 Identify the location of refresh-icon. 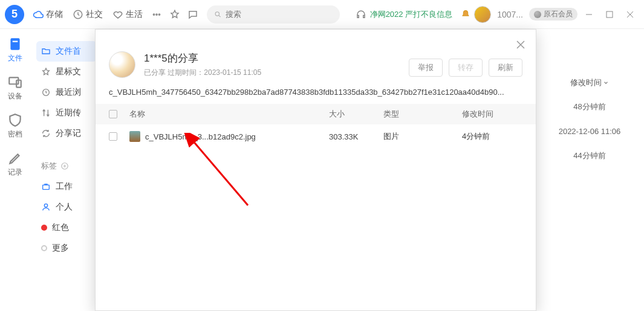
(46, 133).